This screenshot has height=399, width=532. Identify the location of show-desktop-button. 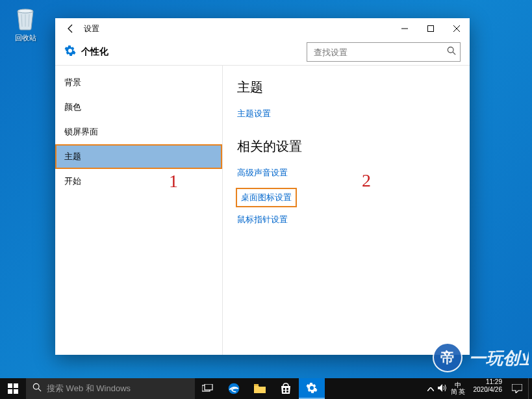
(530, 389).